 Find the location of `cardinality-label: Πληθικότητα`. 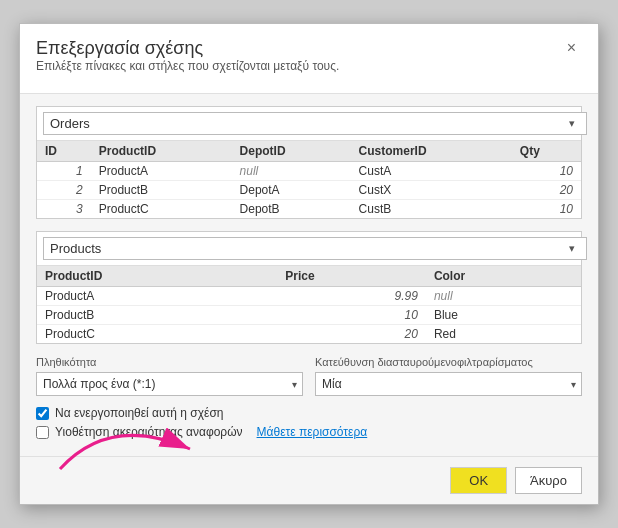

cardinality-label: Πληθικότητα is located at coordinates (170, 362).